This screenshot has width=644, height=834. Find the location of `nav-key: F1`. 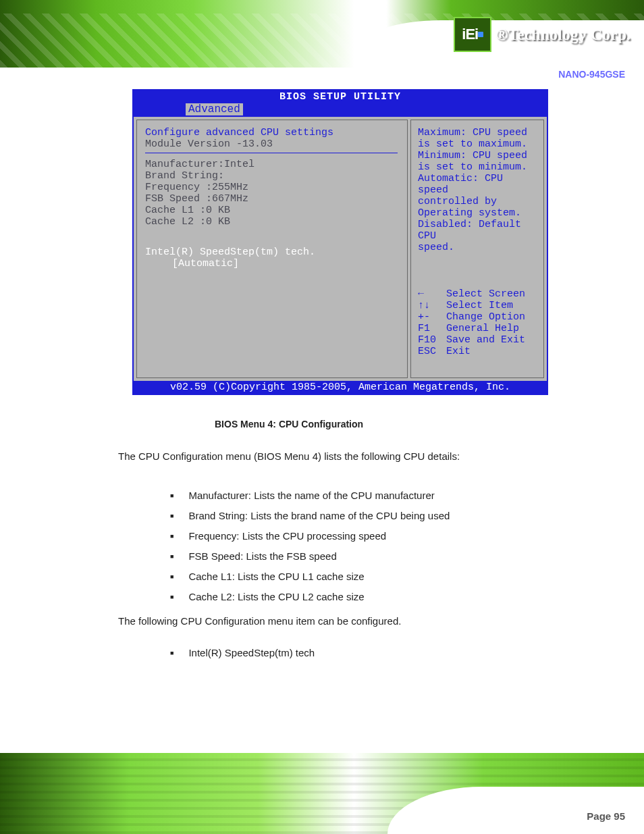

nav-key: F1 is located at coordinates (432, 328).